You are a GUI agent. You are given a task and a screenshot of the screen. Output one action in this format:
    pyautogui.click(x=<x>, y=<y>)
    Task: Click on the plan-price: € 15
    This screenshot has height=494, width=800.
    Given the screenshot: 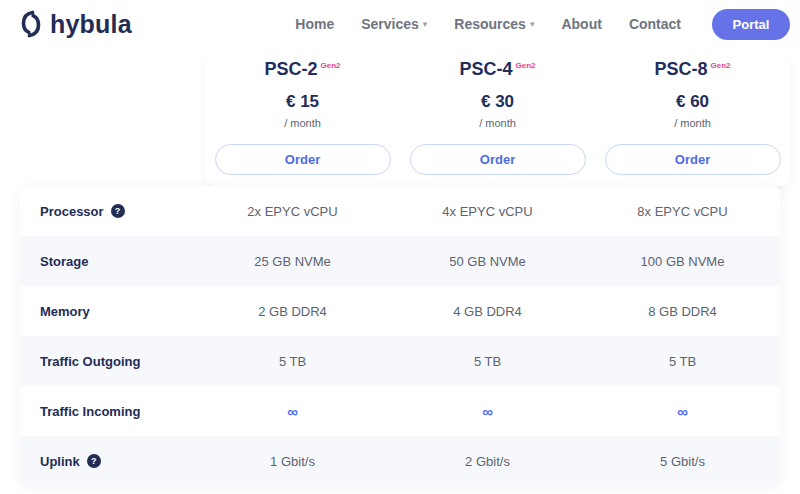 What is the action you would take?
    pyautogui.click(x=302, y=102)
    